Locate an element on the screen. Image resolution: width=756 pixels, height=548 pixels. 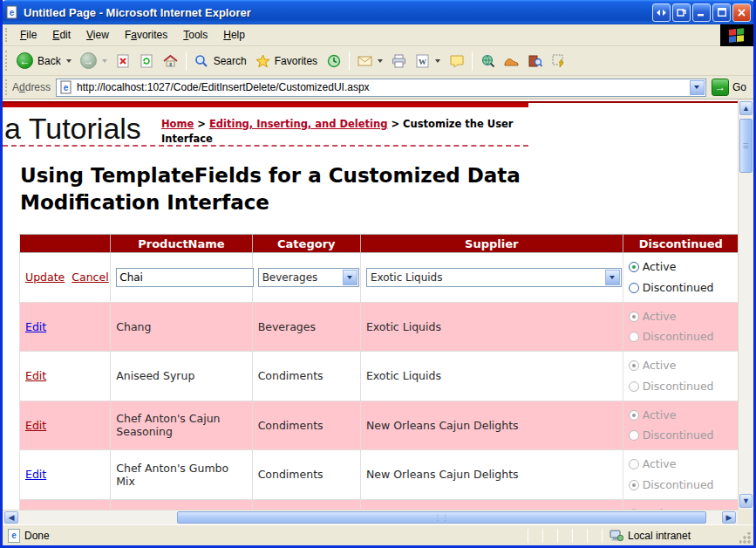
messenger-shoe-button is located at coordinates (511, 61).